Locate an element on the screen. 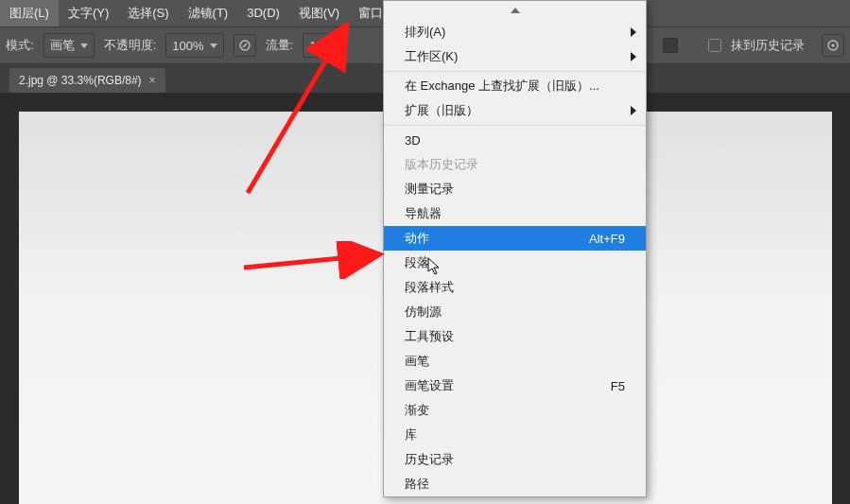 Image resolution: width=850 pixels, height=504 pixels. menu-item-label: 历史记录 is located at coordinates (429, 460).